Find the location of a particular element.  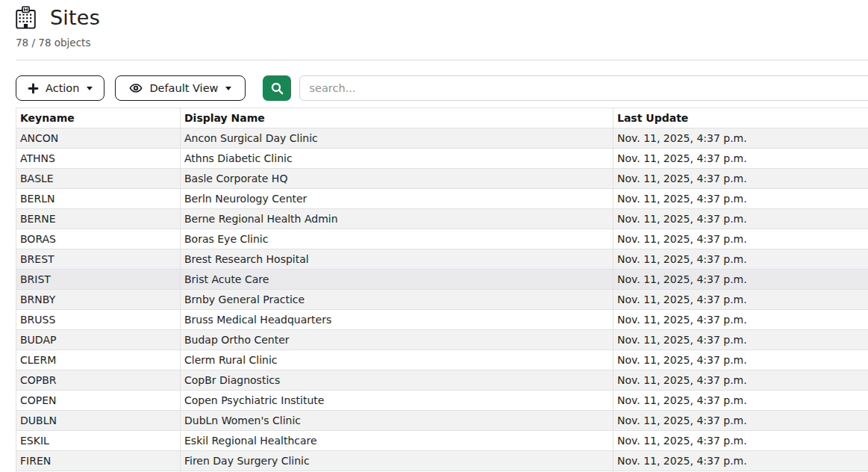

cell-keyname: BREST is located at coordinates (99, 260).